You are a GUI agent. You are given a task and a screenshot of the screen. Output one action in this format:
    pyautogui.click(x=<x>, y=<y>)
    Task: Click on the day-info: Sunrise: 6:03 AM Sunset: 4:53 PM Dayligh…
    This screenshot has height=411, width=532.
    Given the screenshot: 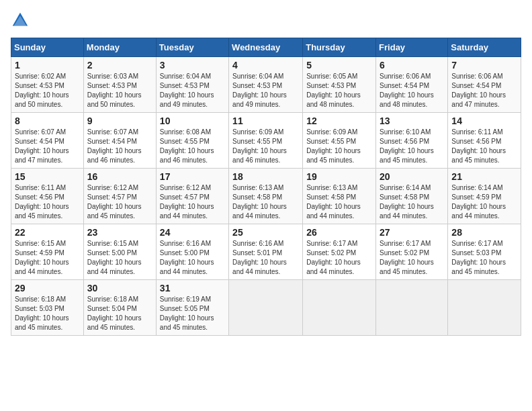 What is the action you would take?
    pyautogui.click(x=120, y=91)
    